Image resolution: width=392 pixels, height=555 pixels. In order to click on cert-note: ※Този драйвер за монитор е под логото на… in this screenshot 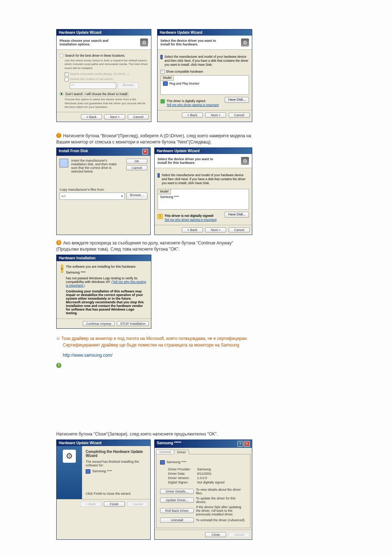, I will do `click(154, 342)`.